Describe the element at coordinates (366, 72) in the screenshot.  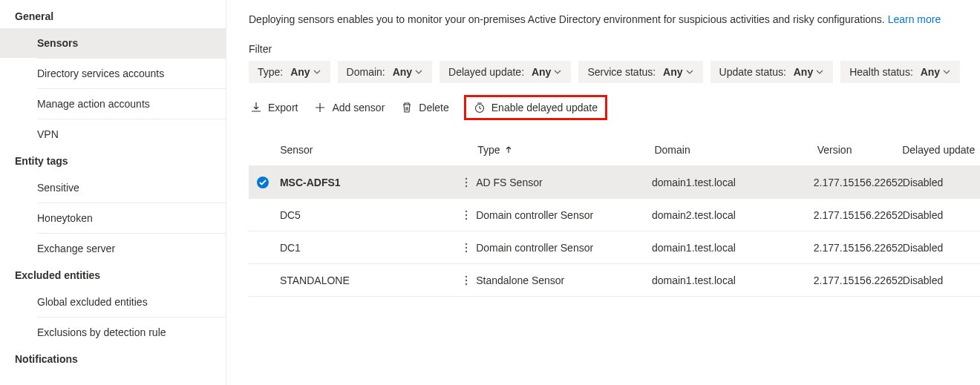
I see `filter-label: Domain:` at that location.